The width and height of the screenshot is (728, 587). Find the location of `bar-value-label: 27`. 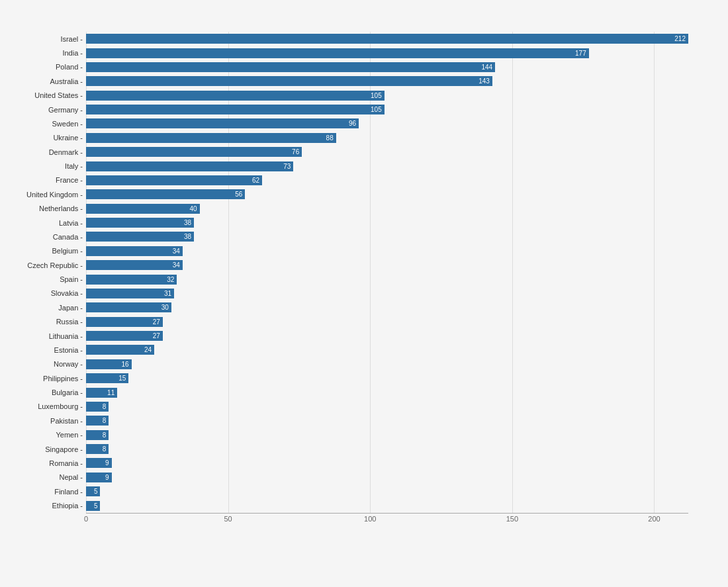

bar-value-label: 27 is located at coordinates (158, 336).